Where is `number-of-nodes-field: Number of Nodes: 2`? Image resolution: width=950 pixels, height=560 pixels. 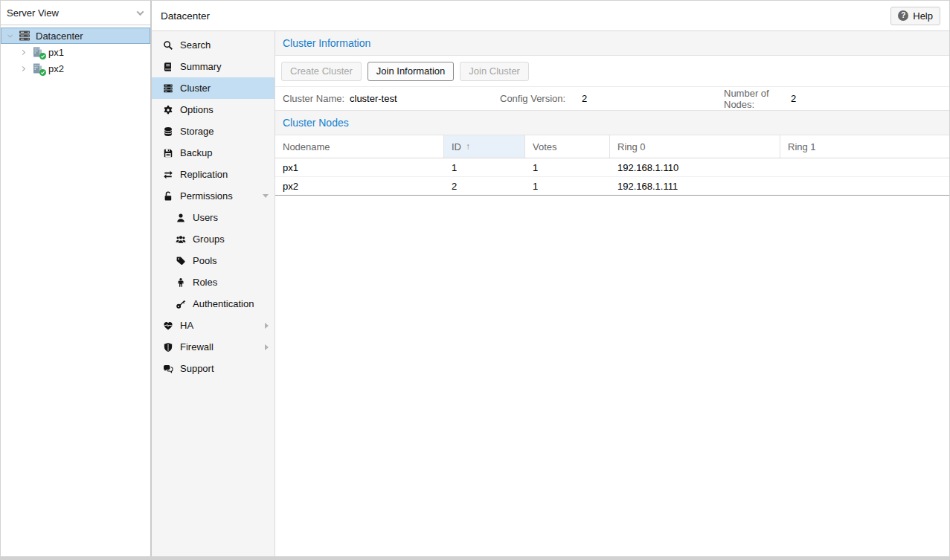
number-of-nodes-field: Number of Nodes: 2 is located at coordinates (760, 99).